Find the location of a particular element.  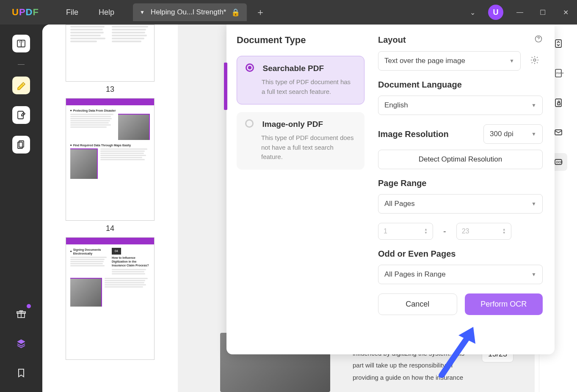

layers-icon is located at coordinates (21, 343).